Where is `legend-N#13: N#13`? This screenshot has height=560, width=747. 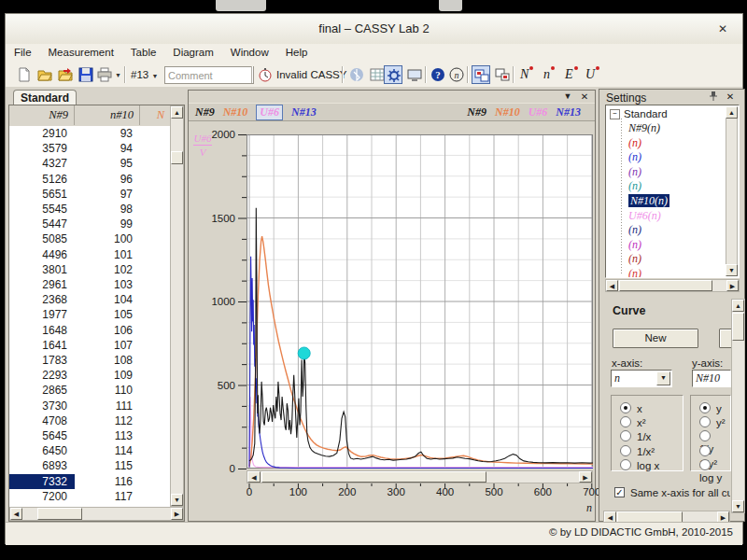
legend-N#13: N#13 is located at coordinates (568, 112).